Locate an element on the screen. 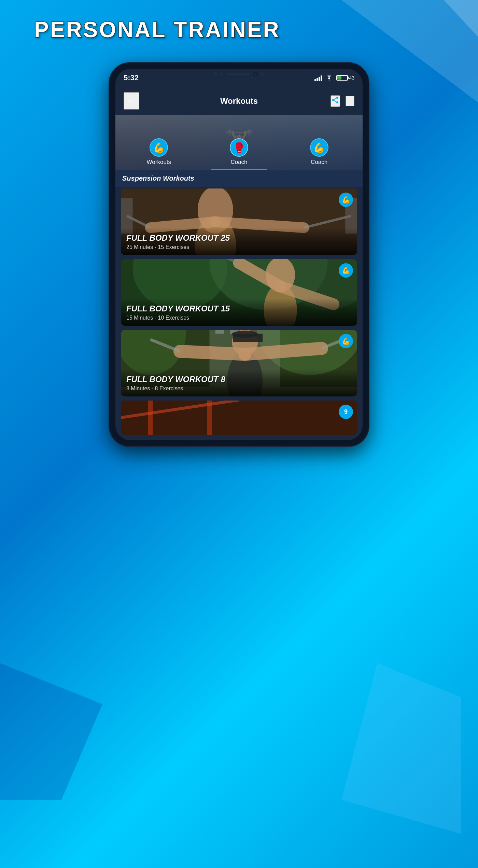 Image resolution: width=478 pixels, height=868 pixels. workout-4-badge: 9 is located at coordinates (346, 412).